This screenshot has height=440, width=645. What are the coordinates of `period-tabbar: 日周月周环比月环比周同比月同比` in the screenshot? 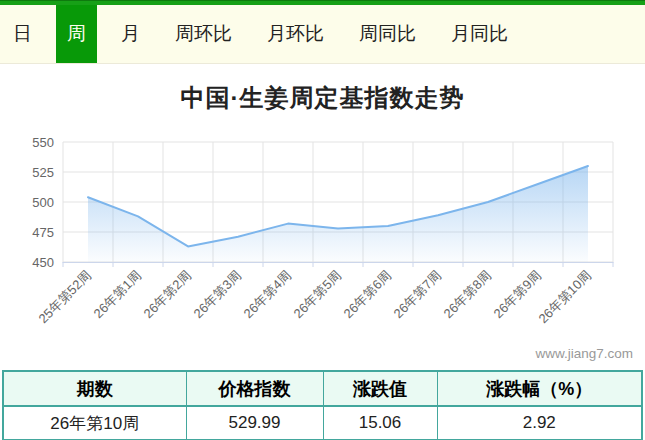 It's located at (322, 32).